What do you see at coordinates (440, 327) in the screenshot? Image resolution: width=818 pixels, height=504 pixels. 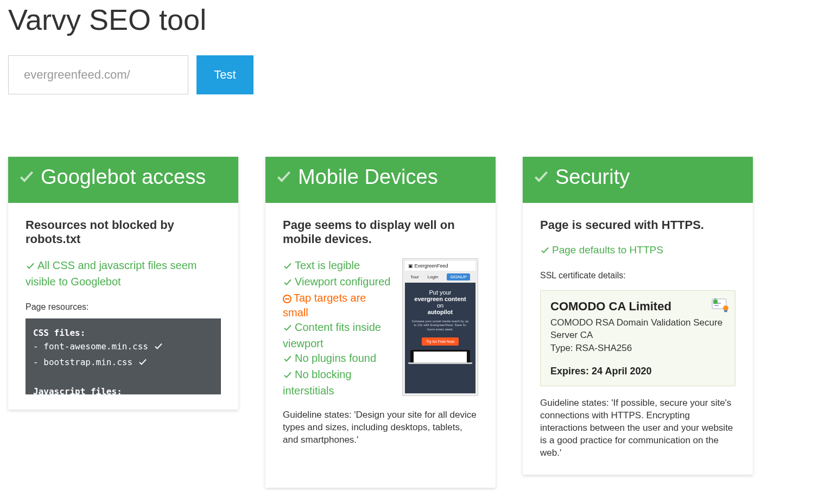 I see `phone-preview: ▣ EvergreenFeed Tour Login SIGNUP Put yo…` at bounding box center [440, 327].